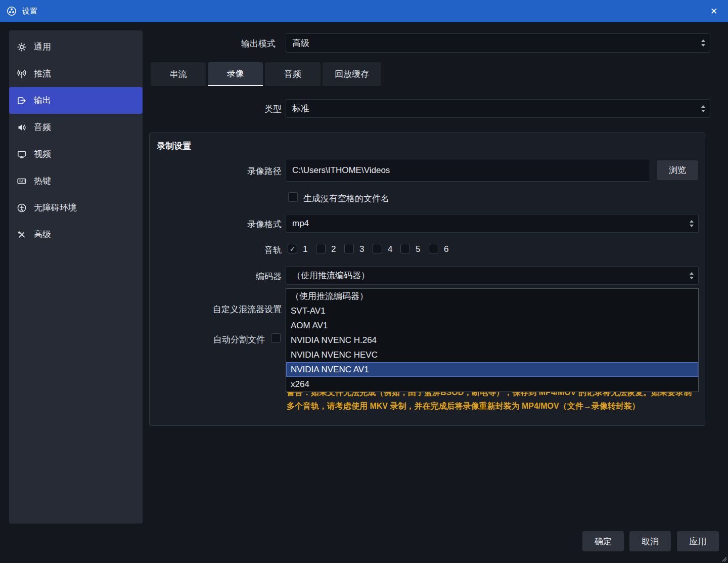 The image size is (728, 563). What do you see at coordinates (22, 101) in the screenshot?
I see `output-icon` at bounding box center [22, 101].